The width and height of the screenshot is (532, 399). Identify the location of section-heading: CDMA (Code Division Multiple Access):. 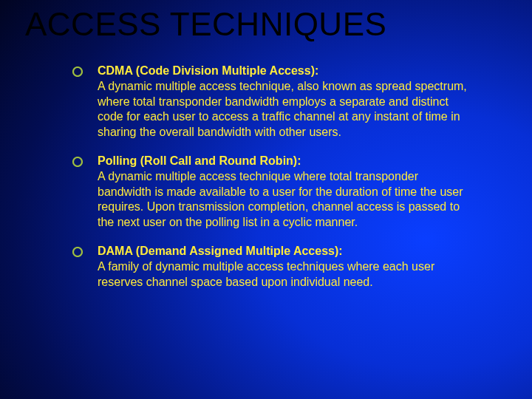
(208, 71).